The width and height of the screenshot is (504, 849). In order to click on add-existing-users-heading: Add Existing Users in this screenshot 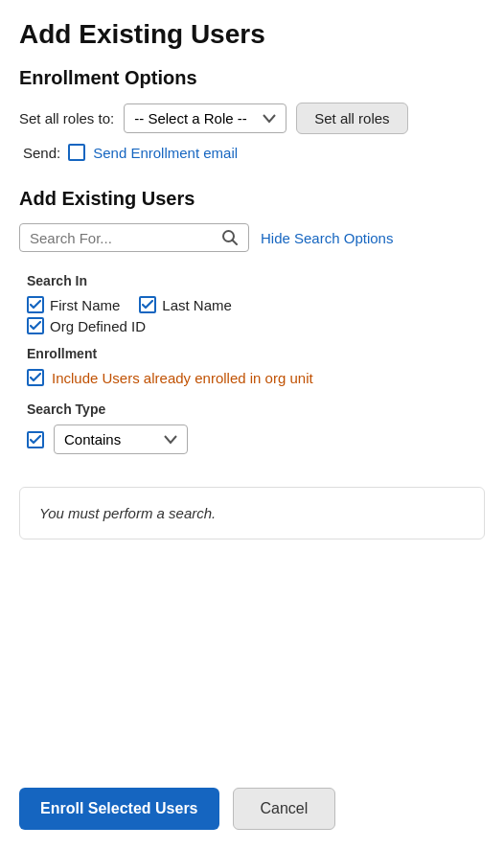, I will do `click(252, 199)`.